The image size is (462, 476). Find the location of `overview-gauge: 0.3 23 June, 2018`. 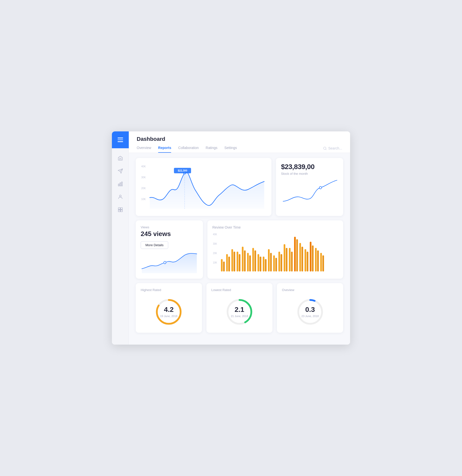

overview-gauge: 0.3 23 June, 2018 is located at coordinates (310, 312).